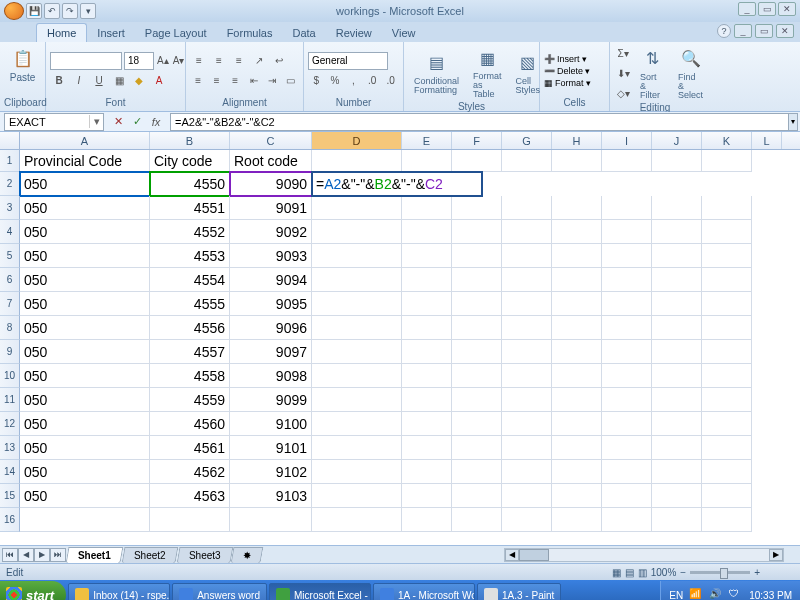 The width and height of the screenshot is (800, 600). What do you see at coordinates (85, 256) in the screenshot?
I see `cell-a5: 050` at bounding box center [85, 256].